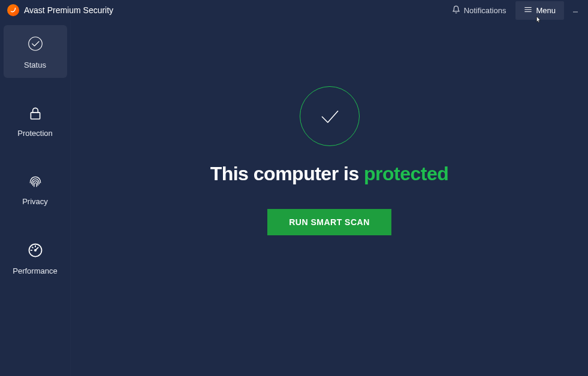 This screenshot has width=588, height=376. What do you see at coordinates (35, 189) in the screenshot?
I see `sidebar-item-privacy: Privacy` at bounding box center [35, 189].